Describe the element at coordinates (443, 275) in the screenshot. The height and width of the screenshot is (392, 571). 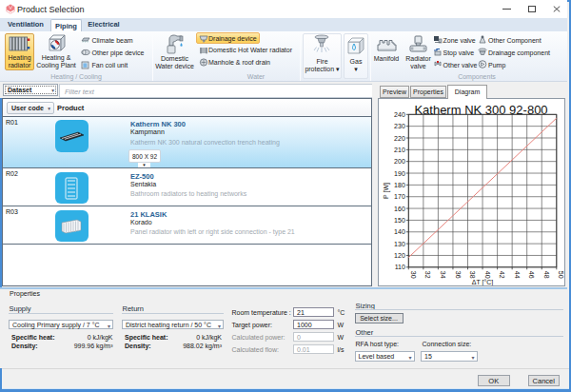
I see `svg-text: 34` at that location.